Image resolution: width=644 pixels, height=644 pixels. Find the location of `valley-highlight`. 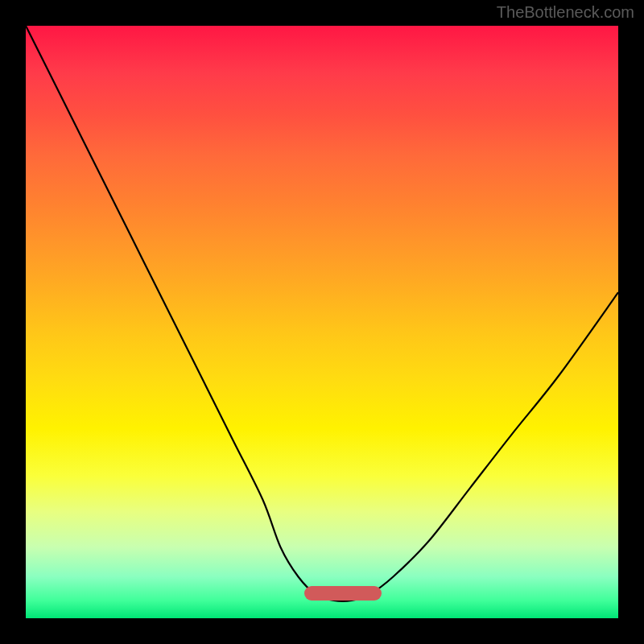

valley-highlight is located at coordinates (343, 593).